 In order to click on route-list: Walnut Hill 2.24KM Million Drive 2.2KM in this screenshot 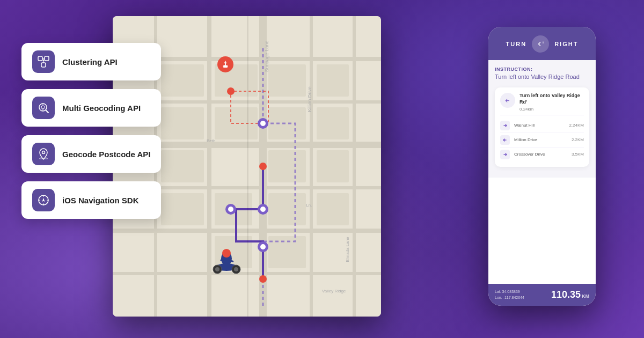, I will do `click(542, 140)`.